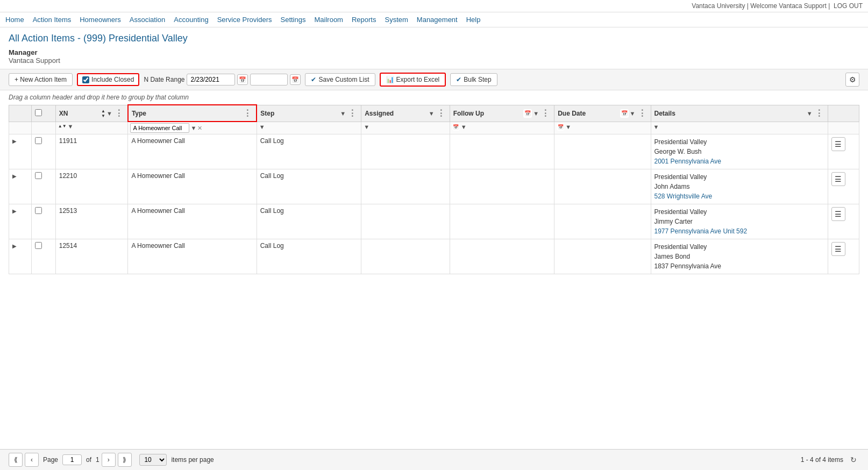 Image resolution: width=868 pixels, height=470 pixels. Describe the element at coordinates (100, 19) in the screenshot. I see `nav-item-homeowners: Homeowners` at that location.